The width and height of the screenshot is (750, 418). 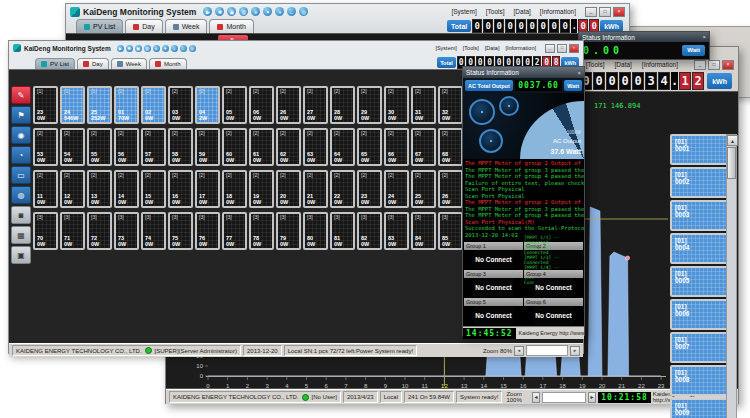 What do you see at coordinates (100, 189) in the screenshot?
I see `pv-tile: [2]130W` at bounding box center [100, 189].